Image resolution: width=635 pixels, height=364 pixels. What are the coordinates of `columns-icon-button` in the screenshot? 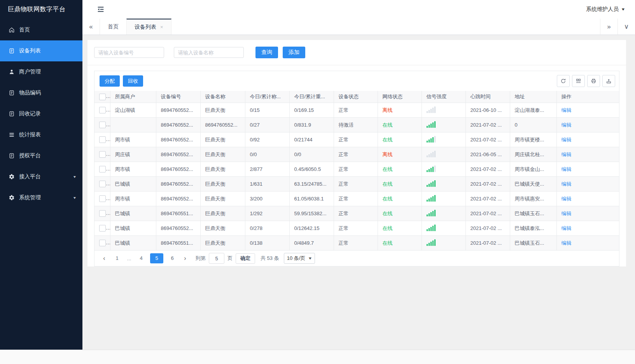 It's located at (579, 81).